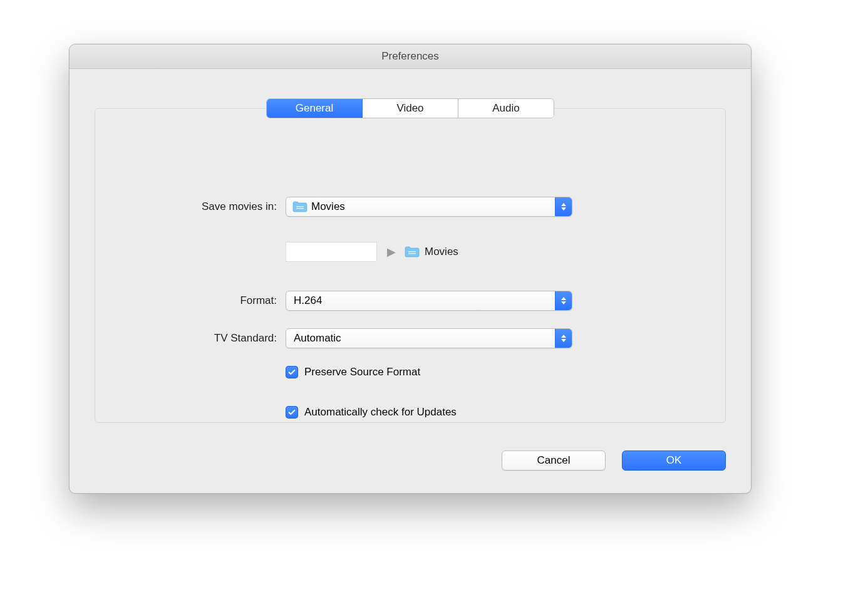  What do you see at coordinates (614, 461) in the screenshot?
I see `dialog-footer: Cancel OK` at bounding box center [614, 461].